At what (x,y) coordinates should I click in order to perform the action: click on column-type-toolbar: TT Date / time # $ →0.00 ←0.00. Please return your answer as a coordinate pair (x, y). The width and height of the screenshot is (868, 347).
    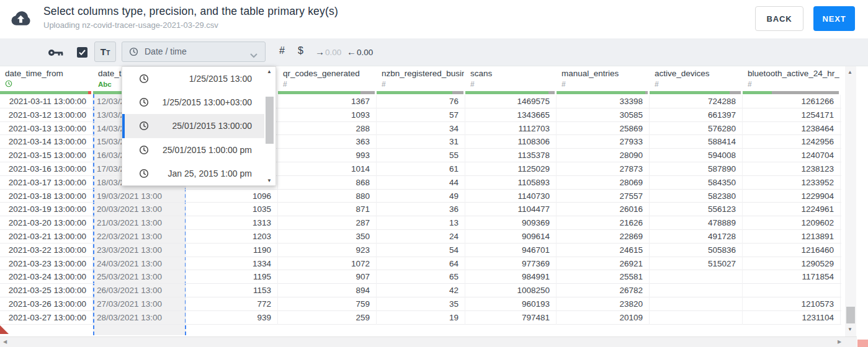
    Looking at the image, I should click on (434, 52).